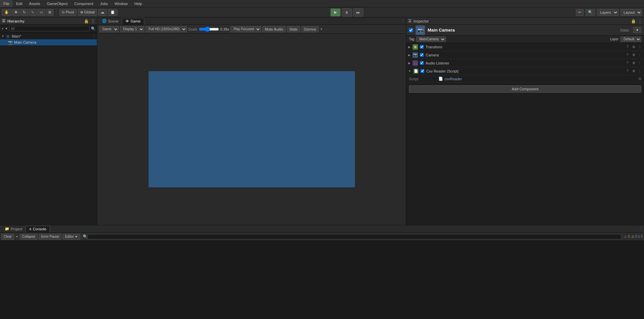 Image resolution: width=644 pixels, height=319 pixels. I want to click on layers-dropdown: Layers, so click(608, 12).